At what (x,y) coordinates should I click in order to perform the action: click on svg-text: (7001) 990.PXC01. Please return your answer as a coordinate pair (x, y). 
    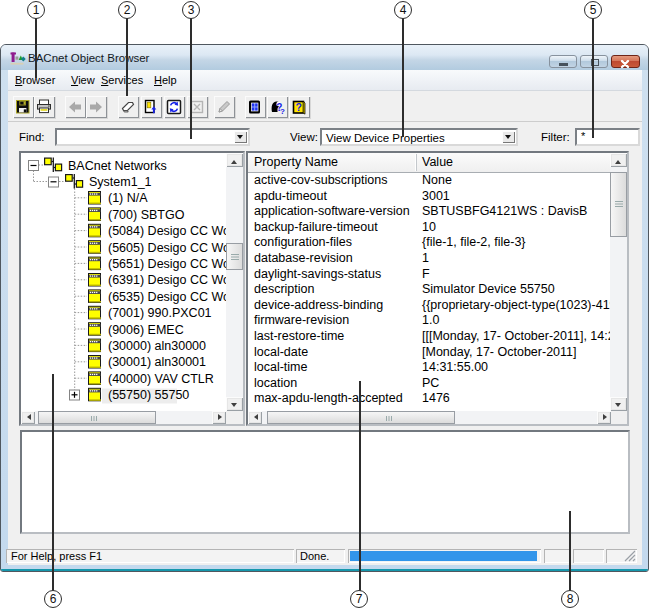
    Looking at the image, I should click on (160, 313).